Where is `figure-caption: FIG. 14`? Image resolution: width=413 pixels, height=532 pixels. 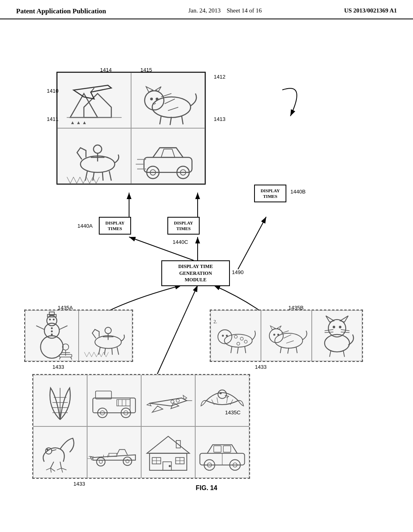 figure-caption: FIG. 14 is located at coordinates (206, 488).